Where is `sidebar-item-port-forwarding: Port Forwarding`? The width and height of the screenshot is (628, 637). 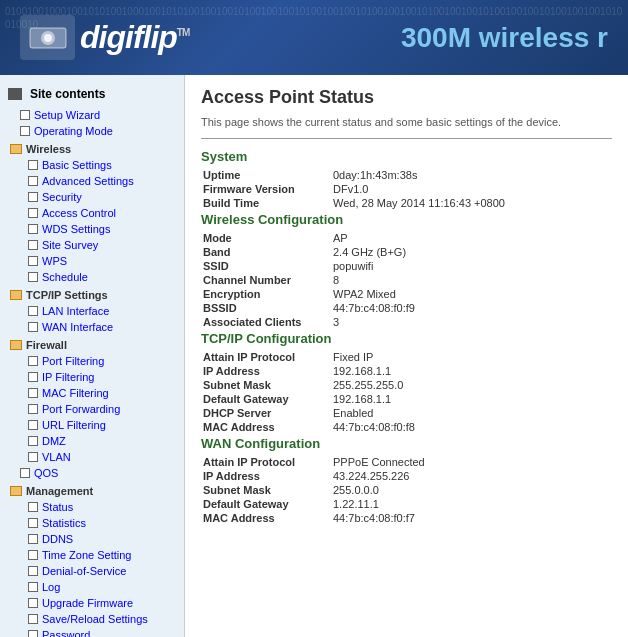
sidebar-item-port-forwarding: Port Forwarding is located at coordinates (92, 409).